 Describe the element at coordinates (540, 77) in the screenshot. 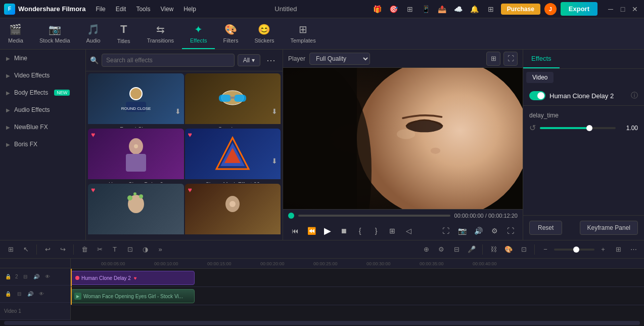

I see `subtab-video: Video` at that location.